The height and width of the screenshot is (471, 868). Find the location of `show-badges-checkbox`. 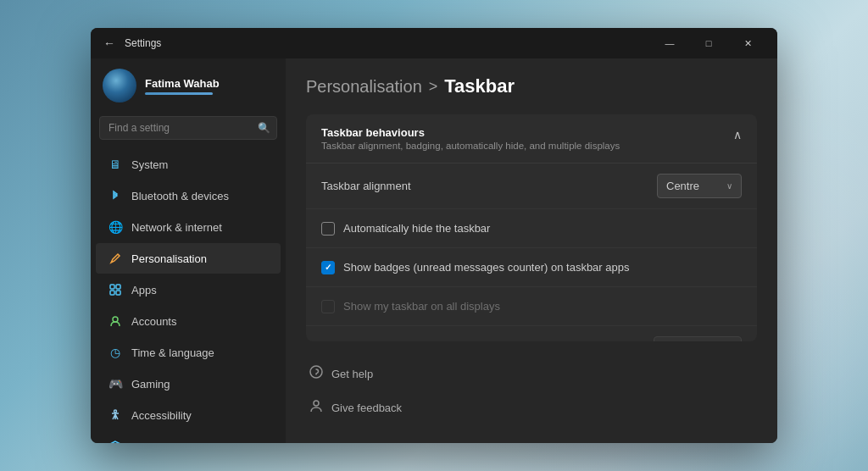

show-badges-checkbox is located at coordinates (328, 268).